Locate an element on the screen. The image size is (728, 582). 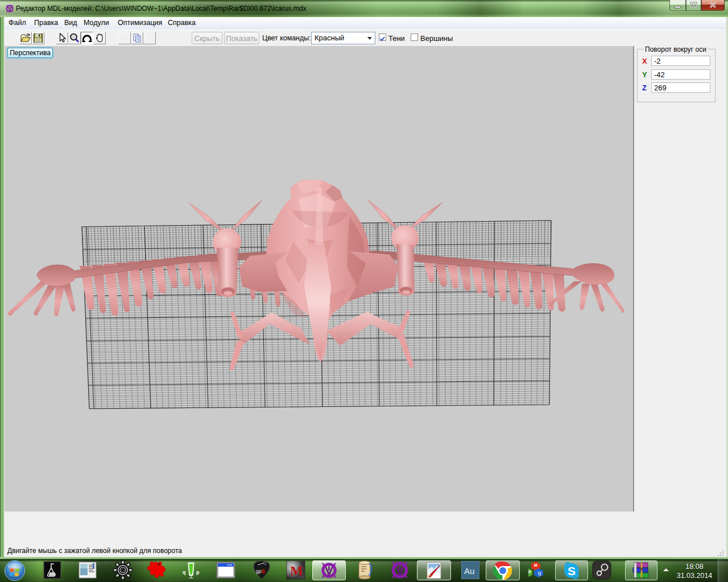
svg-text: Au is located at coordinates (469, 571).